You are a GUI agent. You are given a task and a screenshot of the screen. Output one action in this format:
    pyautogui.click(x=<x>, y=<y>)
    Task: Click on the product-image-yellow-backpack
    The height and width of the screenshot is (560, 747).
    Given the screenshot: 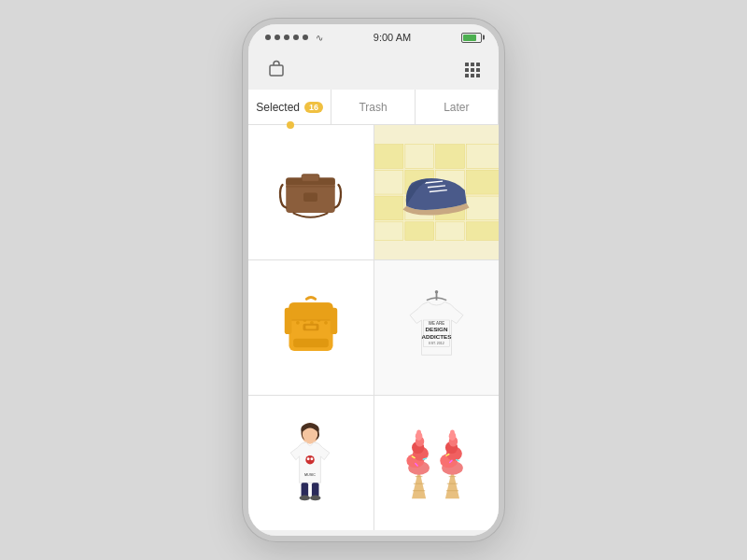 What is the action you would take?
    pyautogui.click(x=311, y=328)
    